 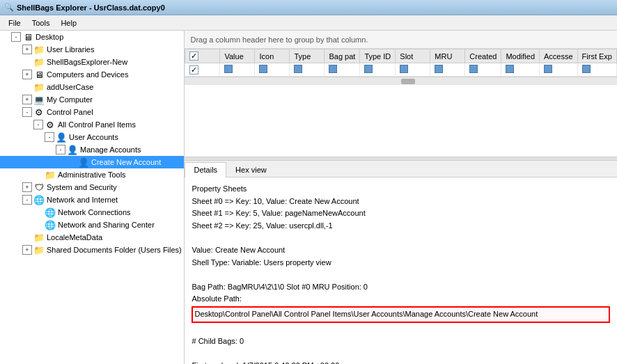 I want to click on cell-value, so click(x=237, y=70).